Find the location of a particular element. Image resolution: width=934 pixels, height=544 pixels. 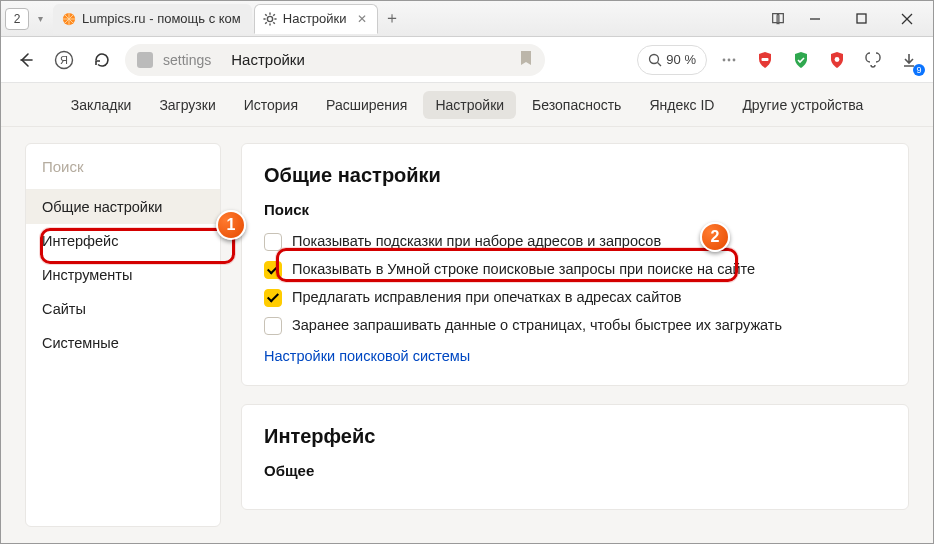

window-close-button is located at coordinates (907, 19).